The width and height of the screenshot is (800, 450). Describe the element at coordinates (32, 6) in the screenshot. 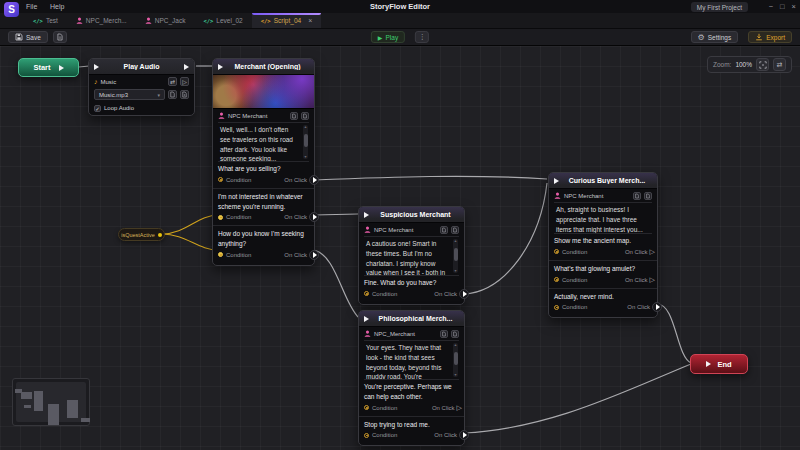

I see `menu-file: File` at that location.